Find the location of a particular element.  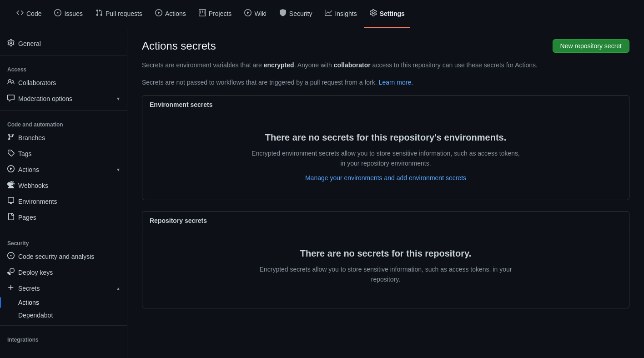

code-icon is located at coordinates (20, 14).